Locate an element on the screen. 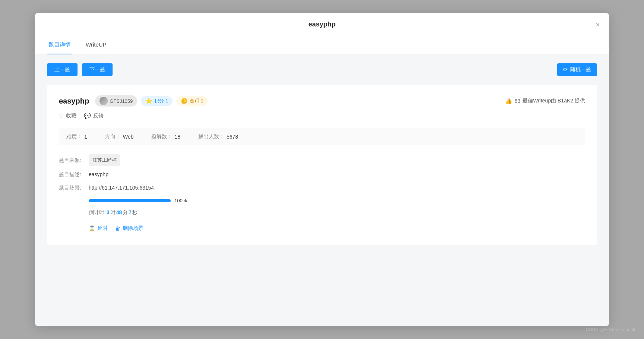 The width and height of the screenshot is (644, 339). avatar is located at coordinates (104, 101).